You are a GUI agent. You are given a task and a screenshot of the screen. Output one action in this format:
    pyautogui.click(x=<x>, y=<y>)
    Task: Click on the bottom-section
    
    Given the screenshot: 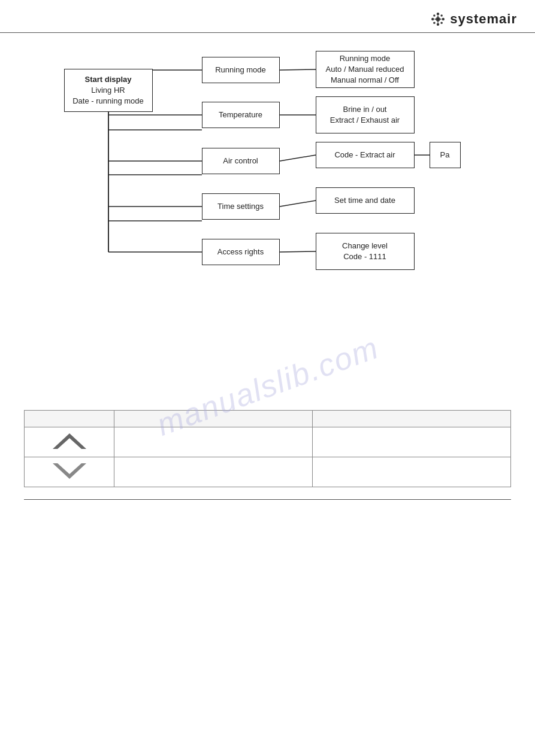 What is the action you would take?
    pyautogui.click(x=267, y=449)
    